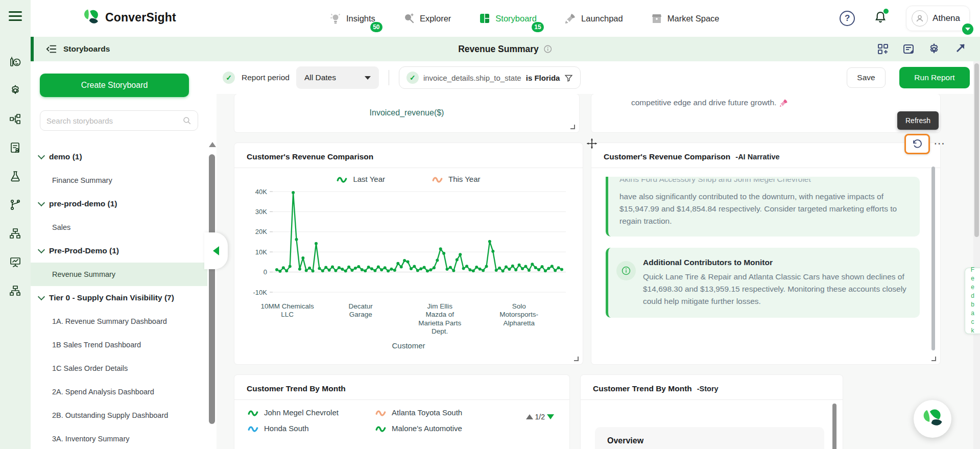 The width and height of the screenshot is (980, 449). I want to click on tree-item-sales: Sales, so click(119, 227).